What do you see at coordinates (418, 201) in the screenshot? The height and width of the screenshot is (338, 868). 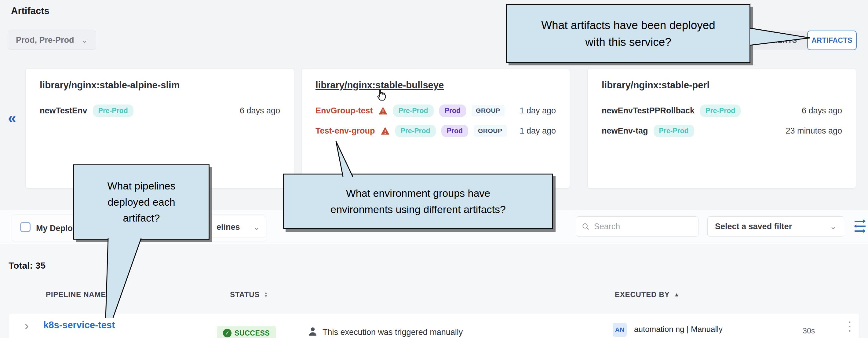 I see `annotation-env-groups-question: What environment groups have environment…` at bounding box center [418, 201].